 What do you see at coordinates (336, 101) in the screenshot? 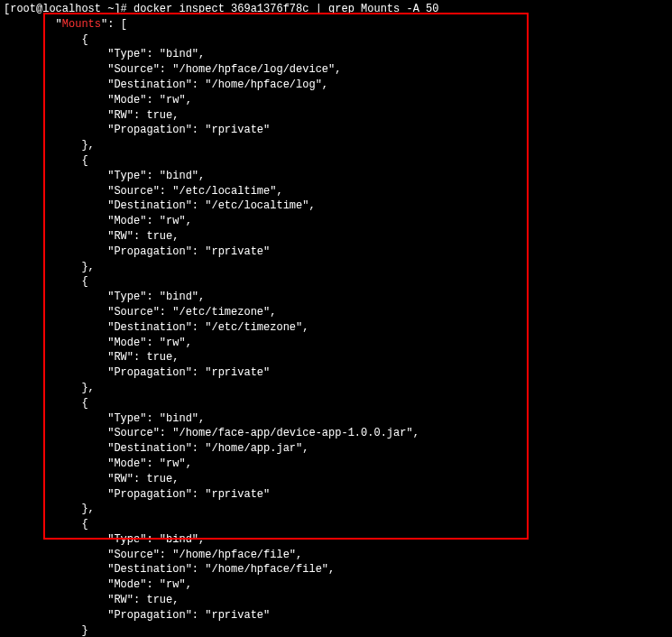
I see `mount1-mode: "Mode": "rw",` at bounding box center [336, 101].